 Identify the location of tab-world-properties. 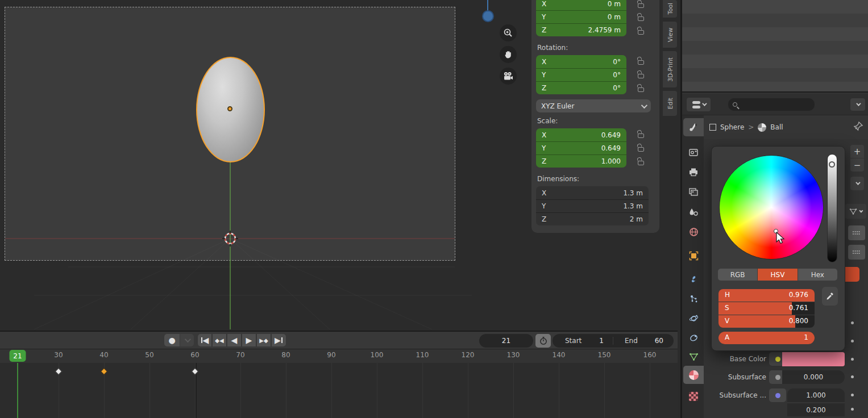
(693, 232).